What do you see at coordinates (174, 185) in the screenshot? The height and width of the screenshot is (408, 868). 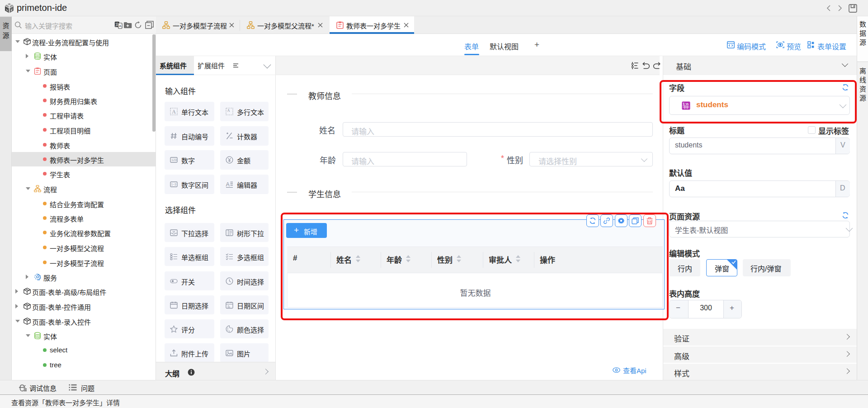 I see `svg-text: 1~3` at bounding box center [174, 185].